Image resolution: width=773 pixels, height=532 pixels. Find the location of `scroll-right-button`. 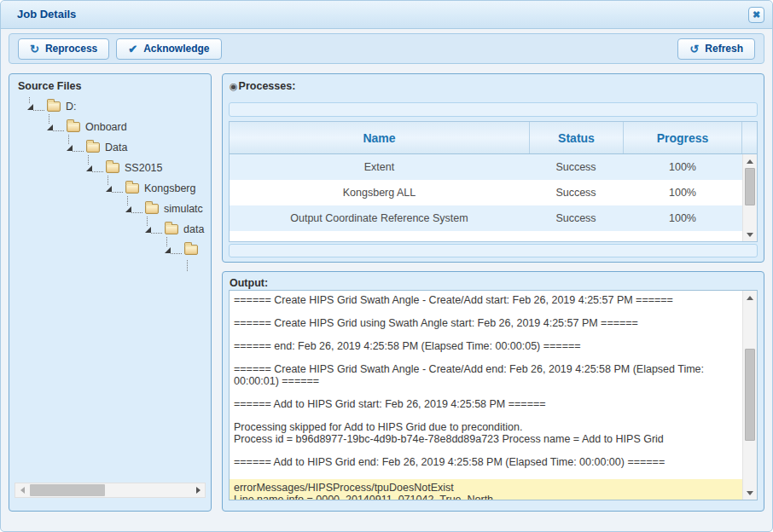

scroll-right-button is located at coordinates (198, 490).